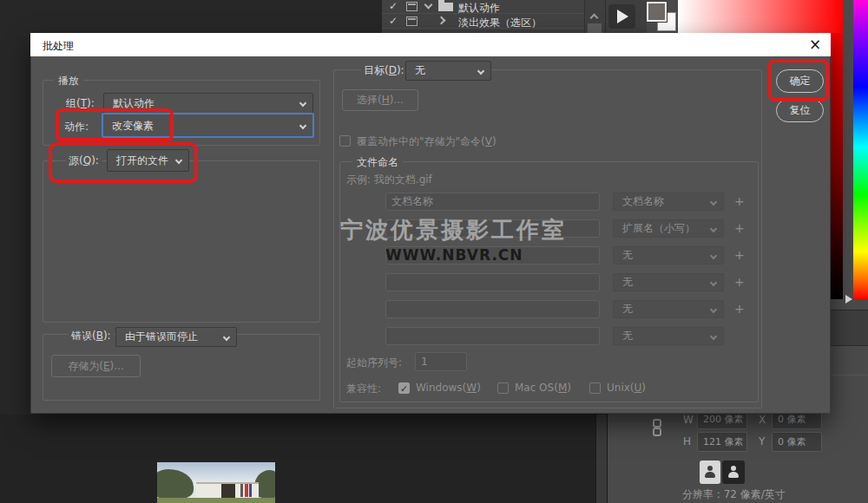 This screenshot has height=503, width=868. I want to click on naming-dropdown-2: 扩展名（小写）, so click(668, 229).